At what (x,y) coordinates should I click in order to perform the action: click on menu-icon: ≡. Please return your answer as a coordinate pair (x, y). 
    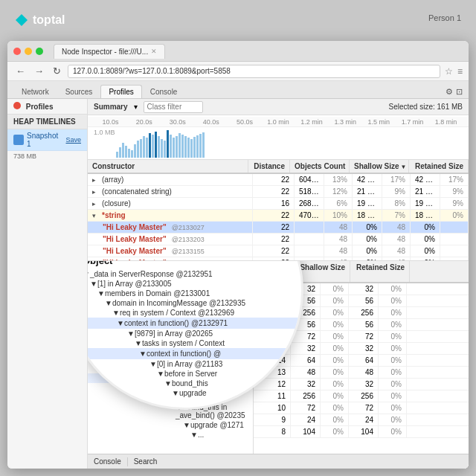
    Looking at the image, I should click on (460, 71).